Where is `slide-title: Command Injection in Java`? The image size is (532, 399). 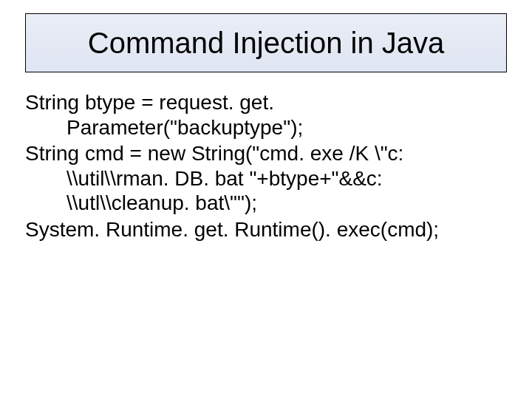 slide-title: Command Injection in Java is located at coordinates (266, 43).